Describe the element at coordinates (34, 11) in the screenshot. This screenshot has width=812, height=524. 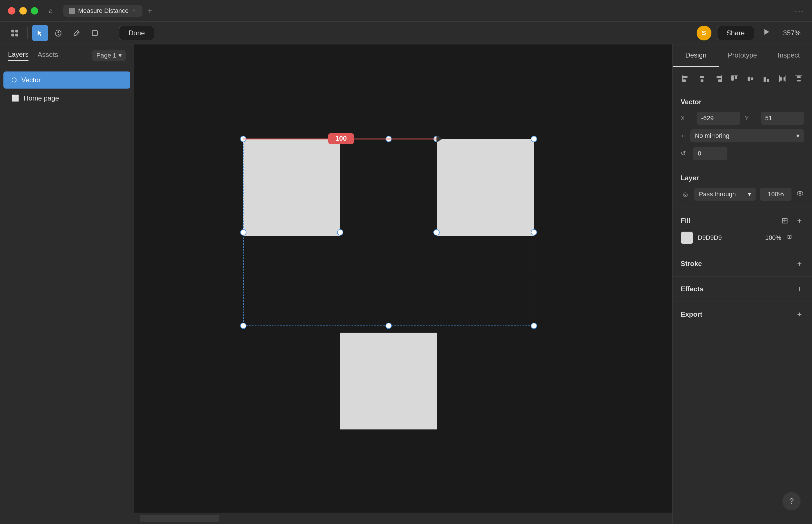
I see `maximize-button` at that location.